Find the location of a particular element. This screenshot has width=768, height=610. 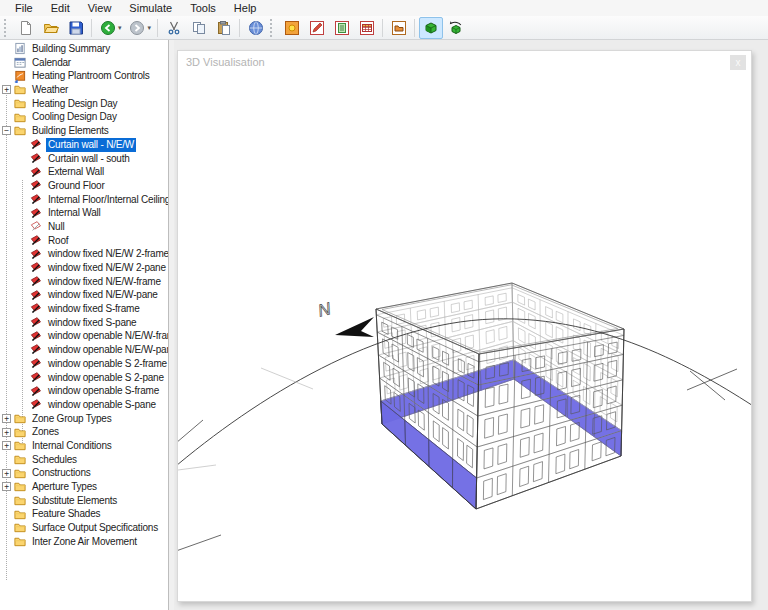

tree-item-building-summary: Building Summary is located at coordinates (85, 49).